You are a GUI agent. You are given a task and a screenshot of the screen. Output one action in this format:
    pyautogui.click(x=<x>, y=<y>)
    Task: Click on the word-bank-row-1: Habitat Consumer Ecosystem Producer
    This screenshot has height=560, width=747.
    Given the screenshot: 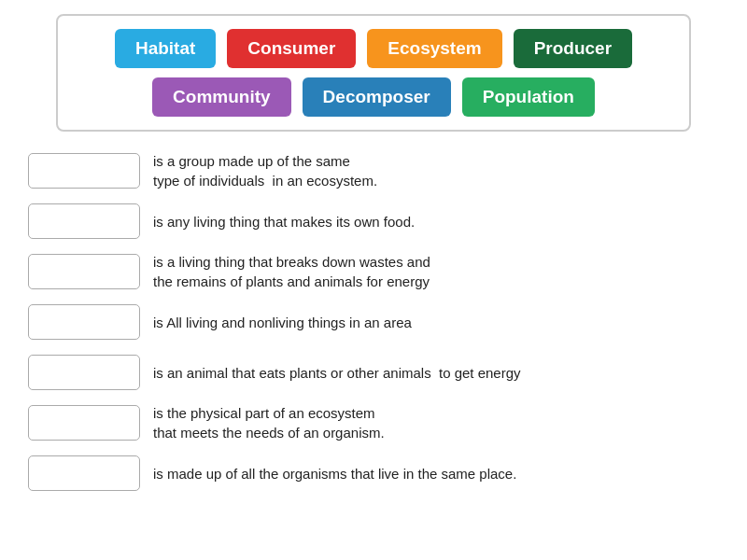 What is the action you would take?
    pyautogui.click(x=374, y=49)
    